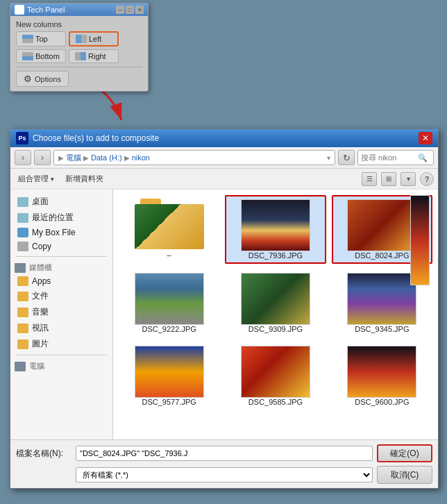 This screenshot has width=447, height=504. What do you see at coordinates (41, 39) in the screenshot?
I see `top-button: Top` at bounding box center [41, 39].